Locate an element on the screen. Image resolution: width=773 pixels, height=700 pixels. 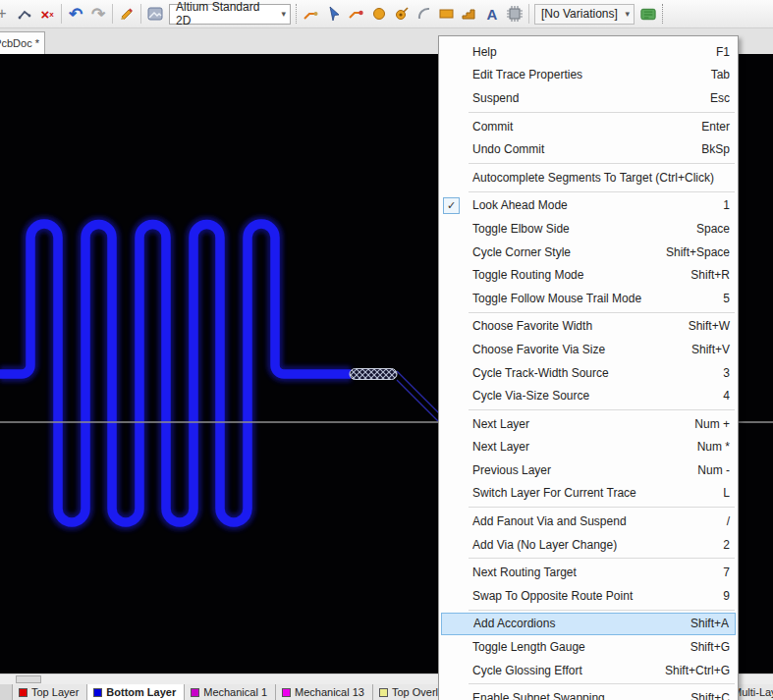
menu-item-label: Choose Favorite Via Size is located at coordinates (576, 350).